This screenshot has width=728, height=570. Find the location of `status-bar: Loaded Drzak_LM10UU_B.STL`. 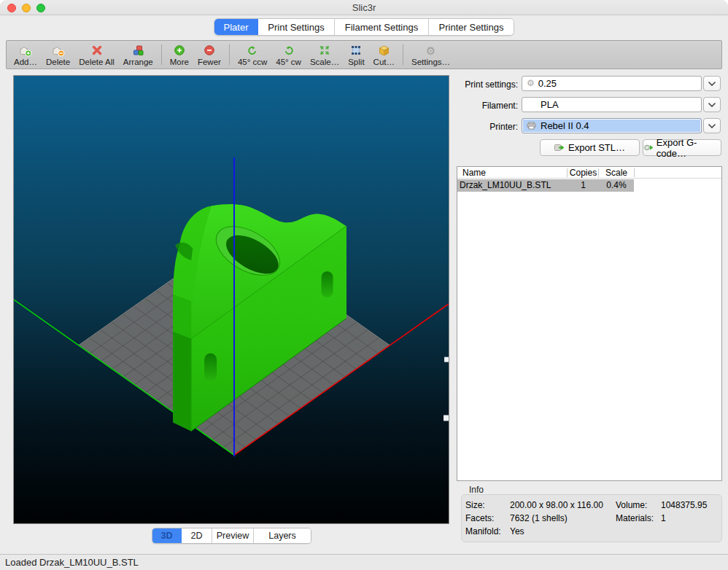

status-bar: Loaded Drzak_LM10UU_B.STL is located at coordinates (364, 562).